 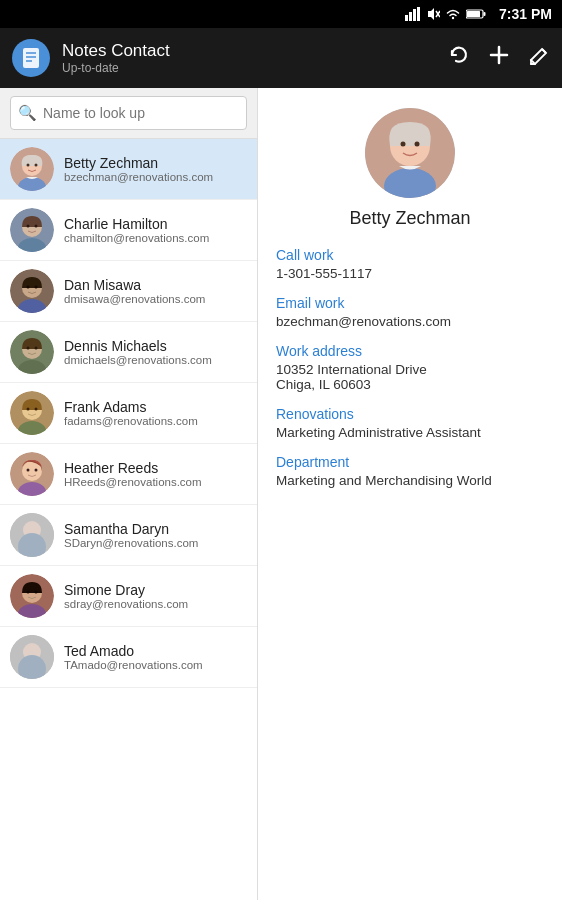 What do you see at coordinates (410, 351) in the screenshot?
I see `work-address-label: Work address` at bounding box center [410, 351].